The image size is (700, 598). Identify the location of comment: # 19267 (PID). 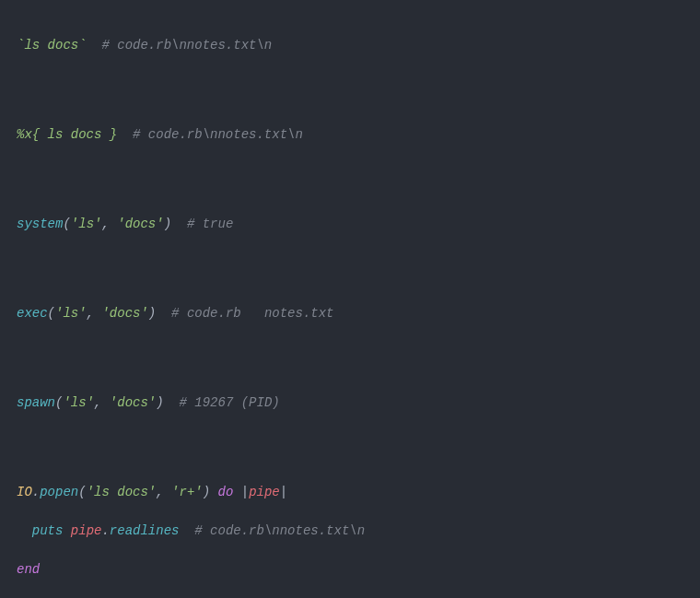
(228, 403).